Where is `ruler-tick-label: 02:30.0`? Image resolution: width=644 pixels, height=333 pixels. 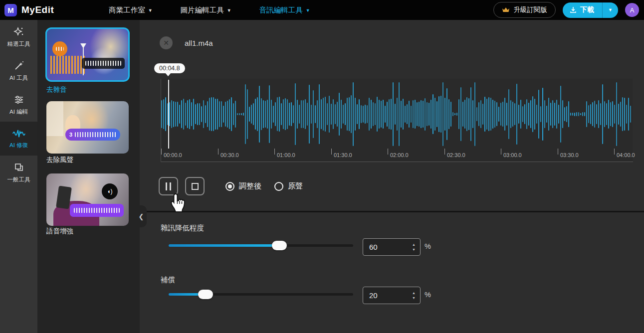
ruler-tick-label: 02:30.0 is located at coordinates (456, 155).